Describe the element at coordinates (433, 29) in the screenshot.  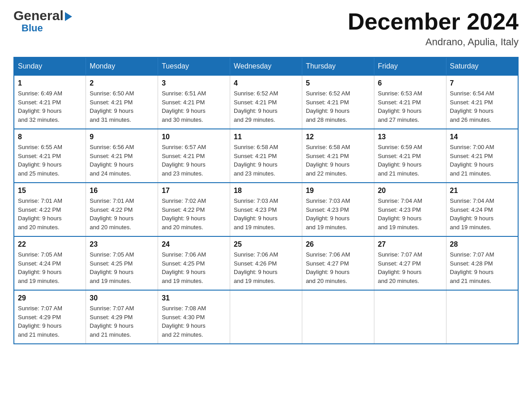
I see `title-section: December 2024 Andrano, Apulia, Italy` at that location.